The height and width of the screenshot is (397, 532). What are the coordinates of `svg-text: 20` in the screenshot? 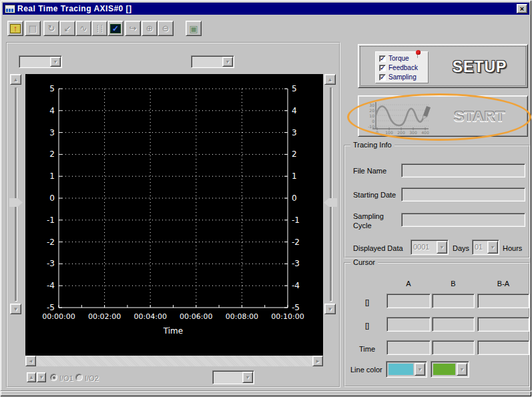 It's located at (372, 111).